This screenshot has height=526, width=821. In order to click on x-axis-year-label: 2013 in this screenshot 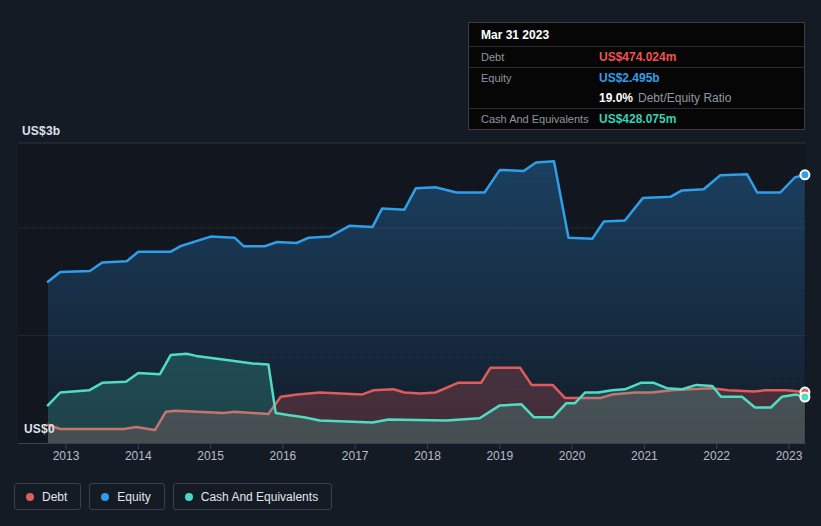, I will do `click(66, 456)`.